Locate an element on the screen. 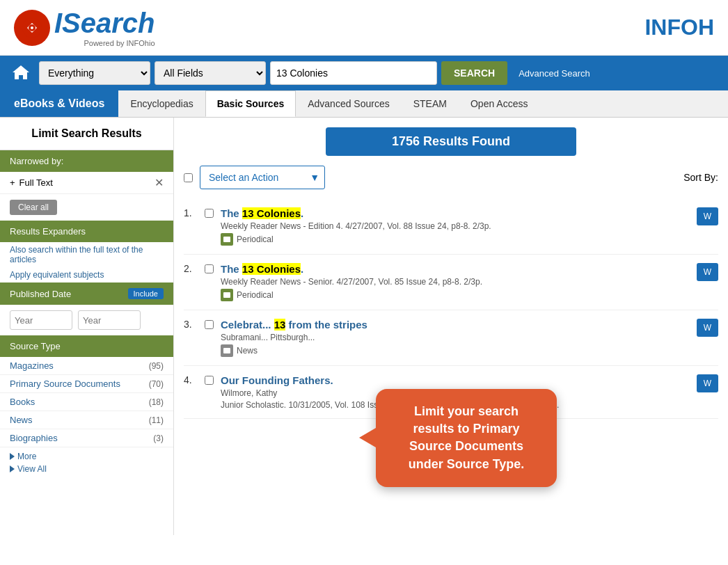  published-date-bar: Published Date Include is located at coordinates (86, 294).